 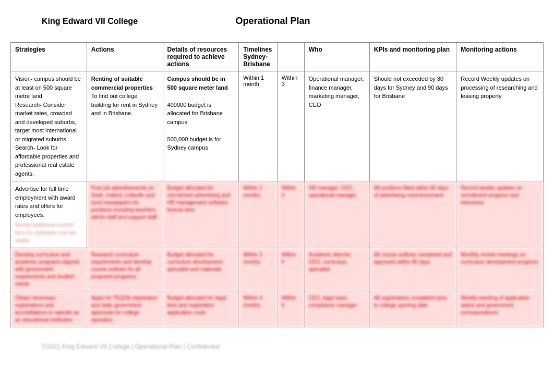 I want to click on cell-strategies-4: Obtain necessary registrations and accre…, so click(x=49, y=310).